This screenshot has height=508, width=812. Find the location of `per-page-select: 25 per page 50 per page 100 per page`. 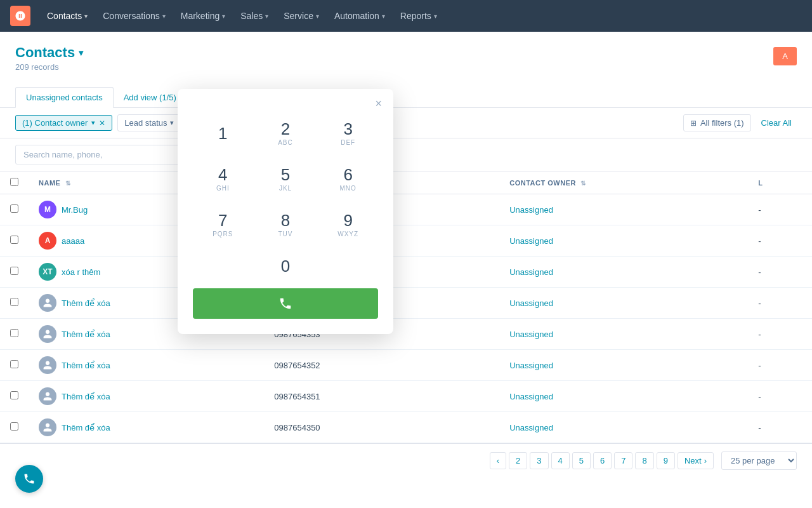

per-page-select: 25 per page 50 per page 100 per page is located at coordinates (759, 461).